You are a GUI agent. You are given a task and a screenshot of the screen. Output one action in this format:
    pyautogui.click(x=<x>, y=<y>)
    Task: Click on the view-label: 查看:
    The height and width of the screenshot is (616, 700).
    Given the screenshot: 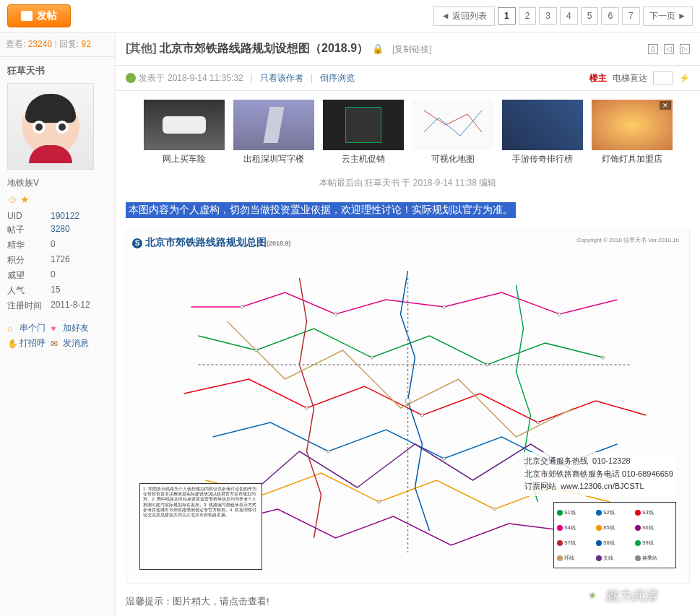 What is the action you would take?
    pyautogui.click(x=16, y=44)
    